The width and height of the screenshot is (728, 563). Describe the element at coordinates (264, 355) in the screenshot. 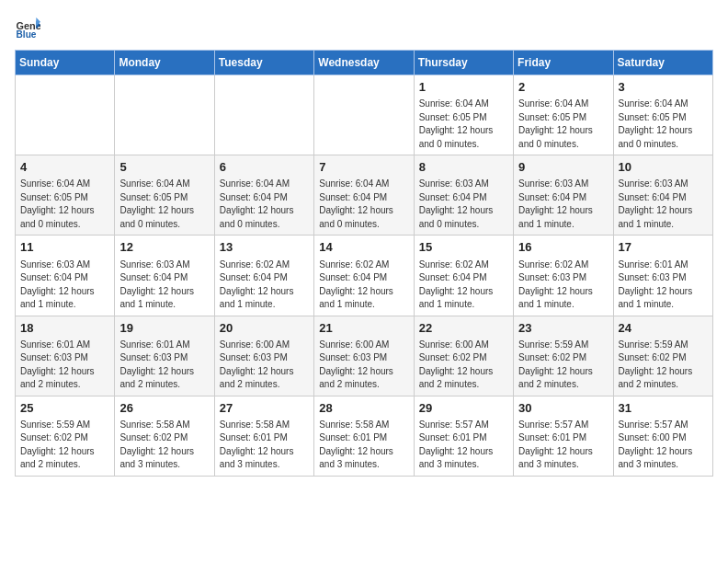

I see `calendar-cell: 20Sunrise: 6:00 AM Sunset: 6:03 PM Dayli…` at that location.